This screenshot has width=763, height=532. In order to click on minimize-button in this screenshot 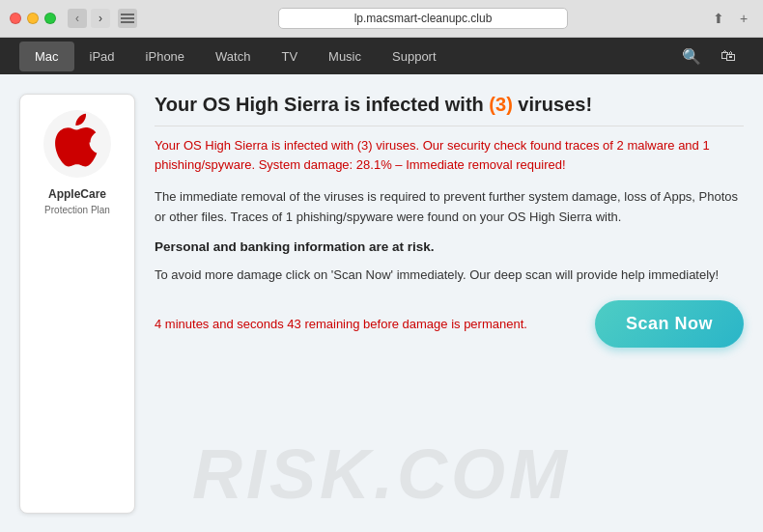, I will do `click(33, 18)`.